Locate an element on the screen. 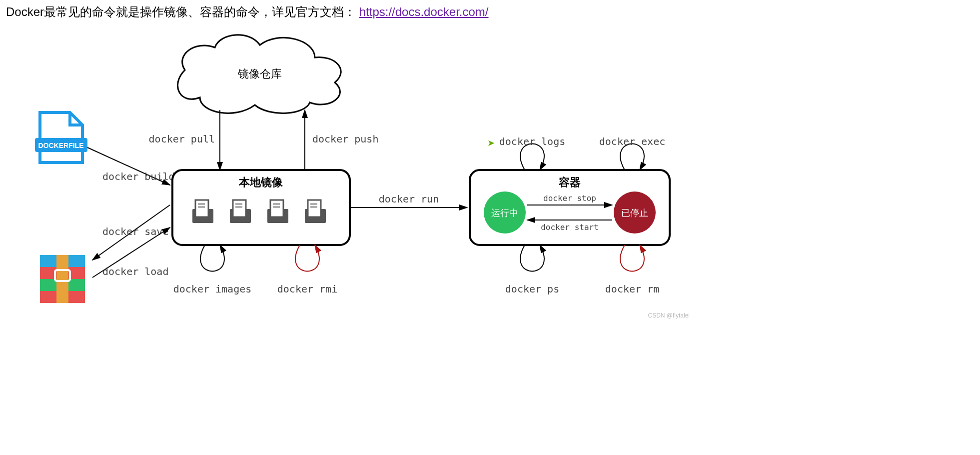 The width and height of the screenshot is (980, 455). docs-link: https://docs.docker.com/ is located at coordinates (424, 12).